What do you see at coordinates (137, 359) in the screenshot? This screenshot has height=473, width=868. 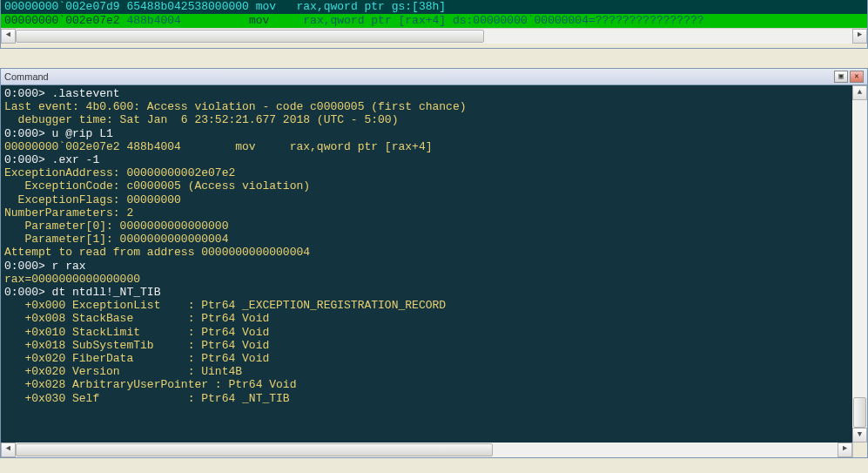 I see `output-line: +0x020 FiberData : Ptr64 Void` at bounding box center [137, 359].